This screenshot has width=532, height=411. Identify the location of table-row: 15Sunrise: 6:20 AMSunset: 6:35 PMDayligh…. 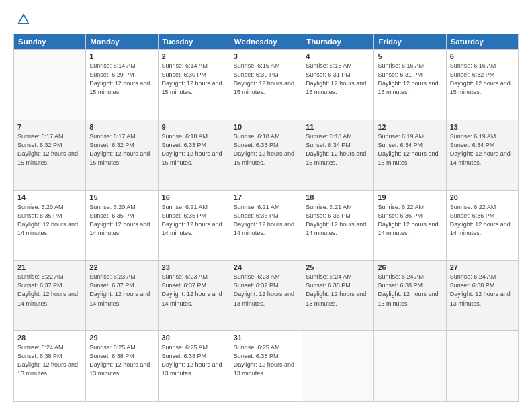
(122, 226).